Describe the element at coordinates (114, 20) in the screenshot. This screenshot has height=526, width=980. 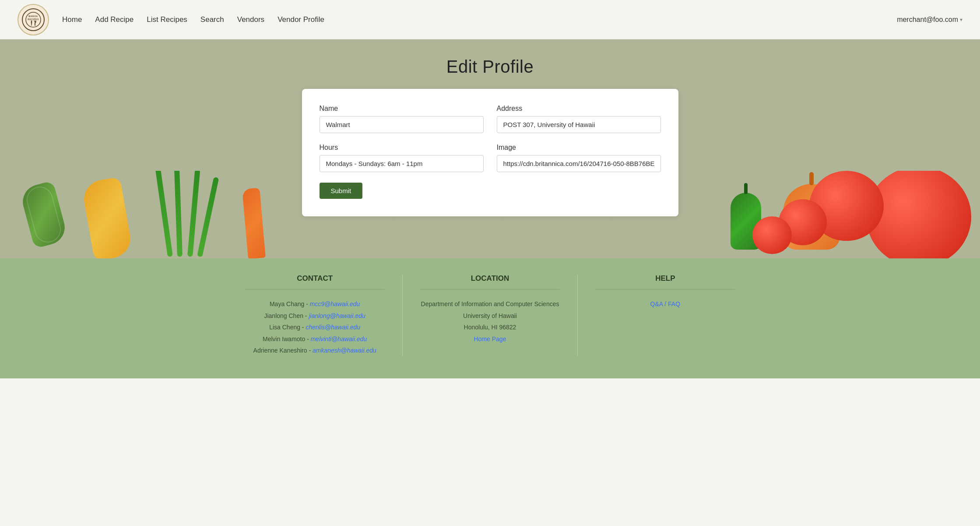
I see `nav-add-recipe: Add Recipe` at that location.